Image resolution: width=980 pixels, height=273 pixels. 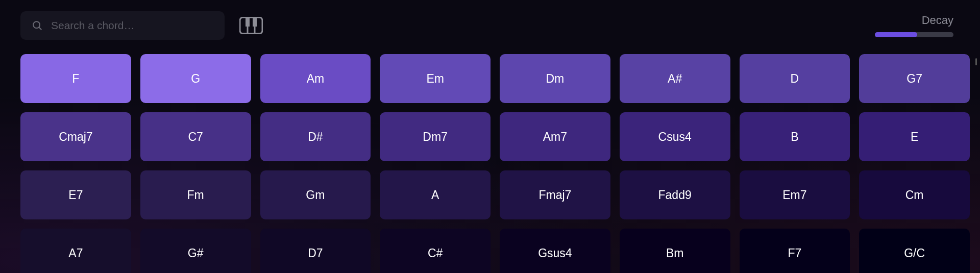 What do you see at coordinates (795, 195) in the screenshot?
I see `chord-button: Em7` at bounding box center [795, 195].